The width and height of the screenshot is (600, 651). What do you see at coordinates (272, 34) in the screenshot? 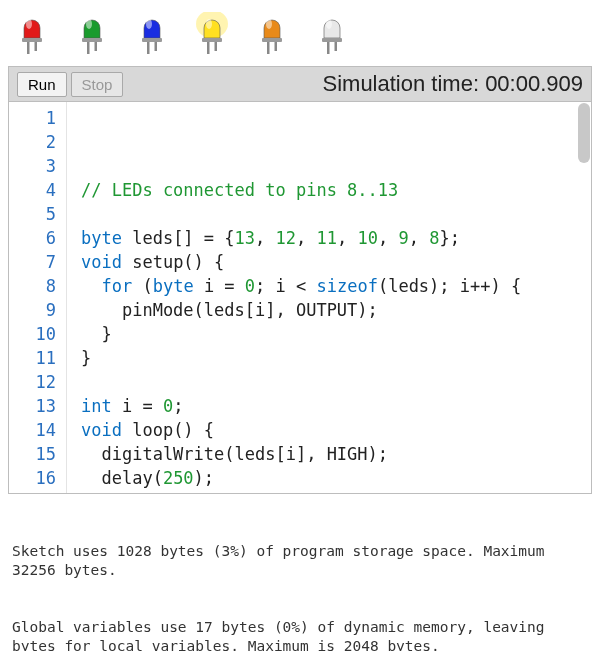
I see `led-orange` at bounding box center [272, 34].